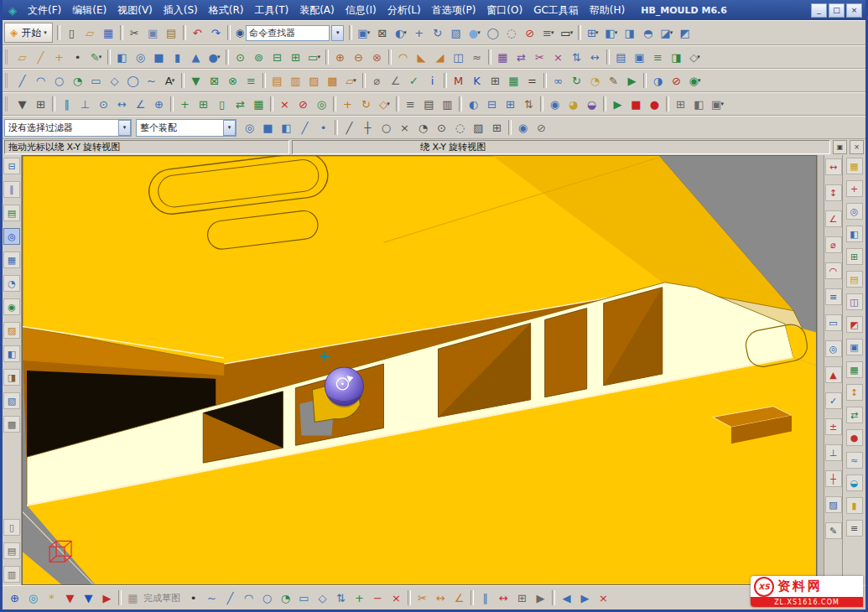 This screenshot has height=612, width=868. I want to click on pan-icon: +, so click(419, 33).